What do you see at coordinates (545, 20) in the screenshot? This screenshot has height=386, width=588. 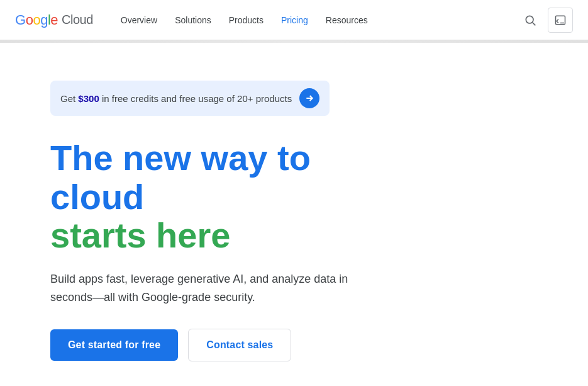 I see `nav-actions` at bounding box center [545, 20].